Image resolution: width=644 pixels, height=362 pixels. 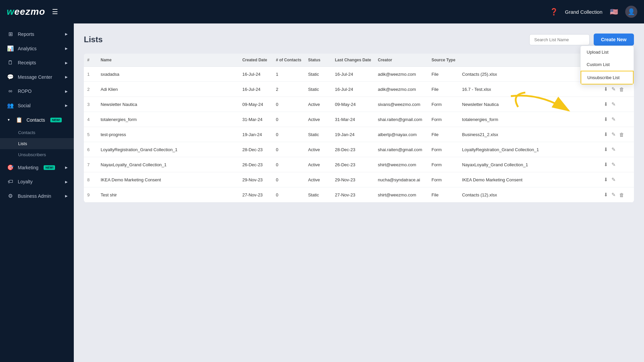 I want to click on row-last-changes: 31-Mar-24, so click(x=353, y=119).